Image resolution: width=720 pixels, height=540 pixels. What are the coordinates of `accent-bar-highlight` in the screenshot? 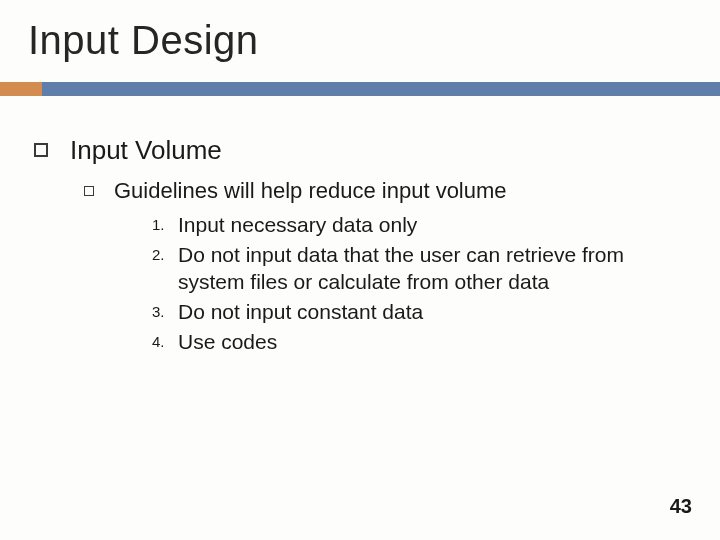 It's located at (21, 89).